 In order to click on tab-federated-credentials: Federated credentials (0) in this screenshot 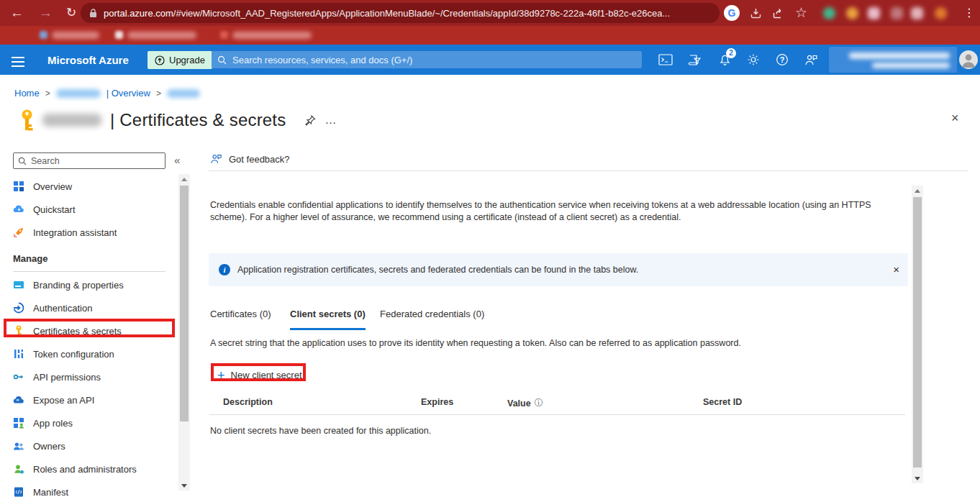, I will do `click(432, 316)`.